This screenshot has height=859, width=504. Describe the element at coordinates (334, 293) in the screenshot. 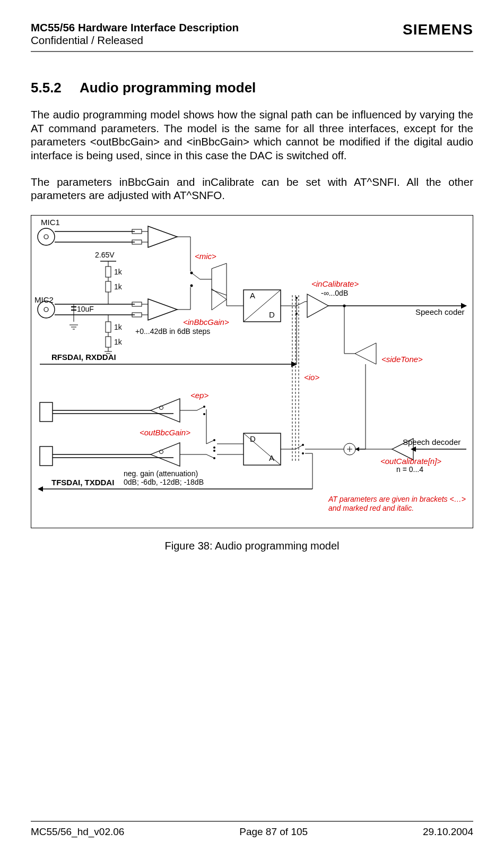

I see `label-incal-note: -∞...0dB` at that location.